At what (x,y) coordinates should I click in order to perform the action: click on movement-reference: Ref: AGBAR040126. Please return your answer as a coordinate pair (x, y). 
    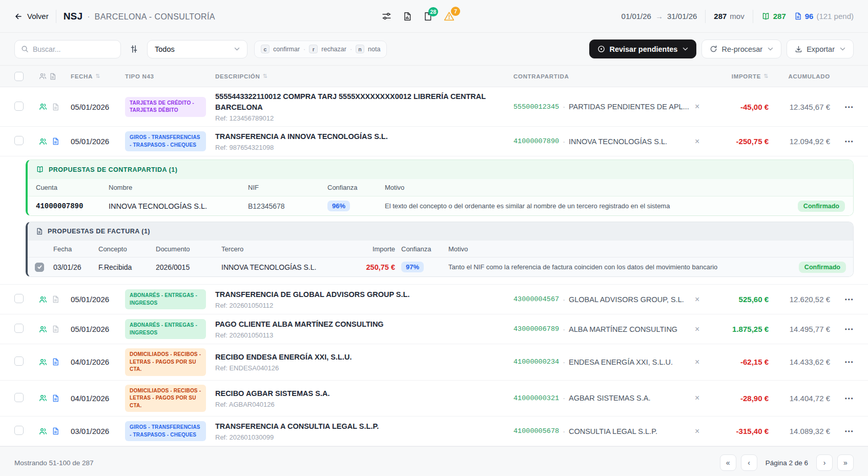
    Looking at the image, I should click on (359, 404).